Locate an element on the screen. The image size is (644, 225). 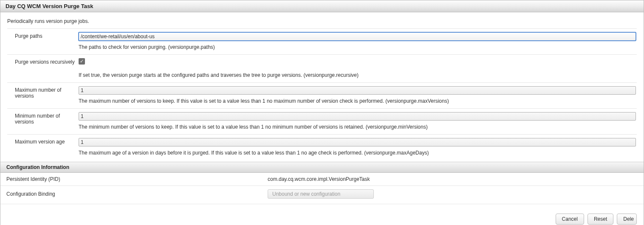
row-pid: Persistent Identity (PID) com.day.cq.wcm… is located at coordinates (322, 179).